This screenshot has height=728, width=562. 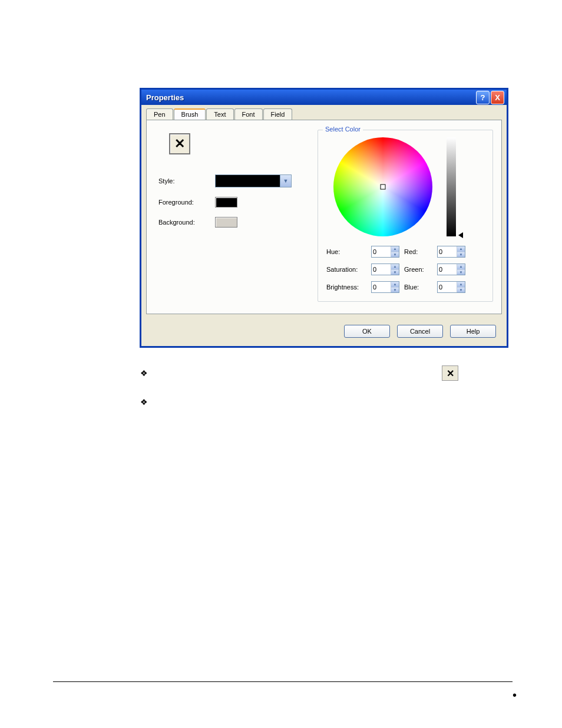 What do you see at coordinates (187, 181) in the screenshot?
I see `style-label: Style:` at bounding box center [187, 181].